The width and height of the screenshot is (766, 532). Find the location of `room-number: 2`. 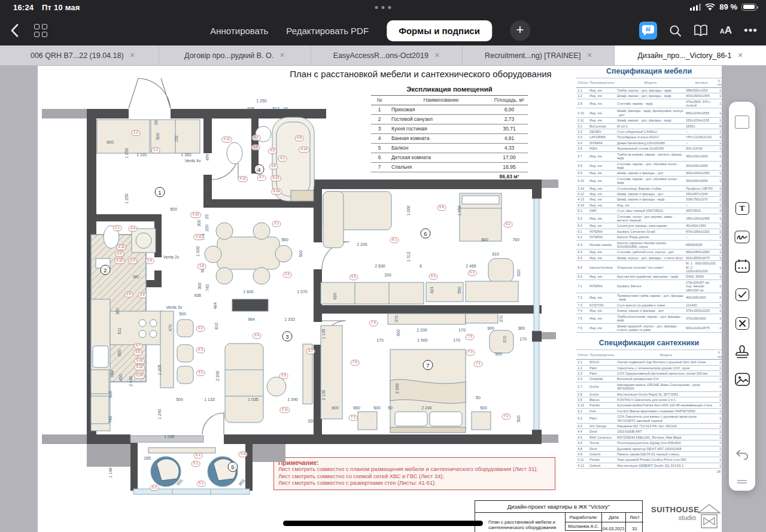

room-number: 2 is located at coordinates (379, 120).